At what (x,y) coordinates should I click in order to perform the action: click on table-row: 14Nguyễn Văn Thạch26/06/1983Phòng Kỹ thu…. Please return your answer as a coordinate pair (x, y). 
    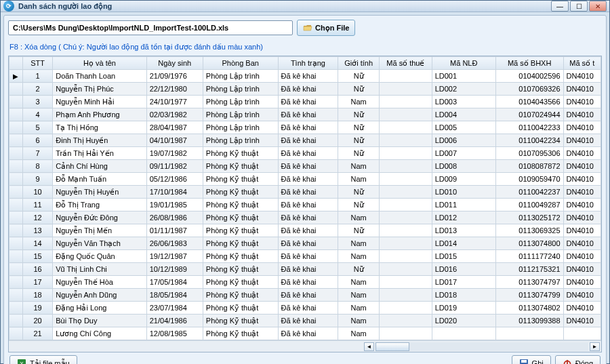
    Looking at the image, I should click on (305, 244).